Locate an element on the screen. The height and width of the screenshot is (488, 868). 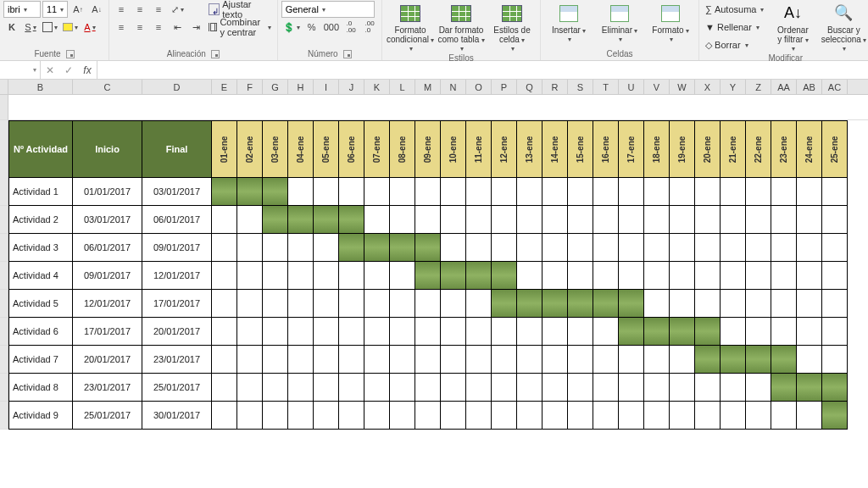
date-header: 18-ene is located at coordinates (657, 149).